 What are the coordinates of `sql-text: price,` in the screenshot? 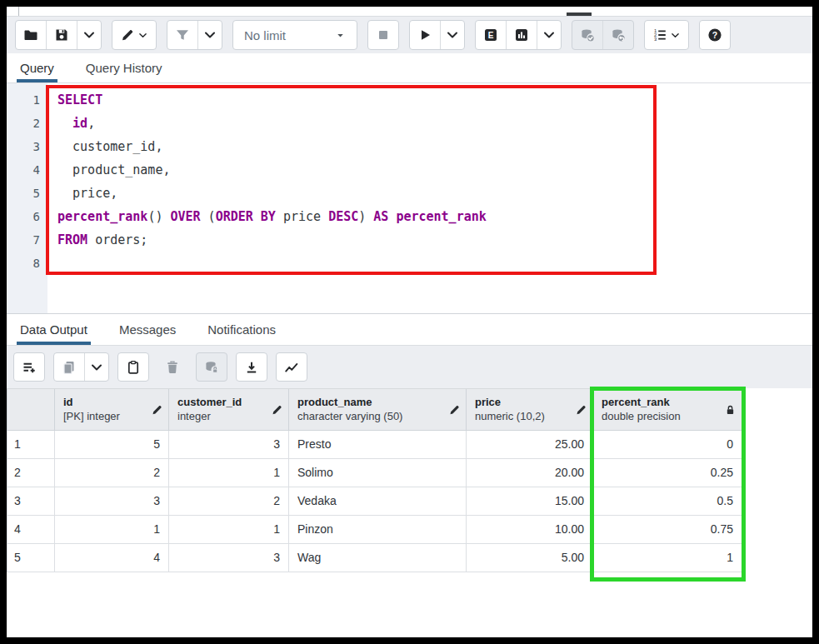 It's located at (87, 193).